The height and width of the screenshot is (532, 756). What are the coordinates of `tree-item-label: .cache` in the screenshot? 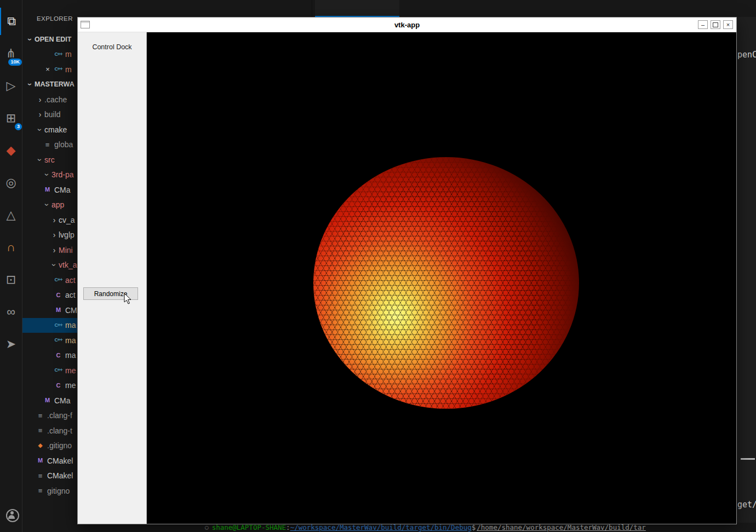 It's located at (56, 100).